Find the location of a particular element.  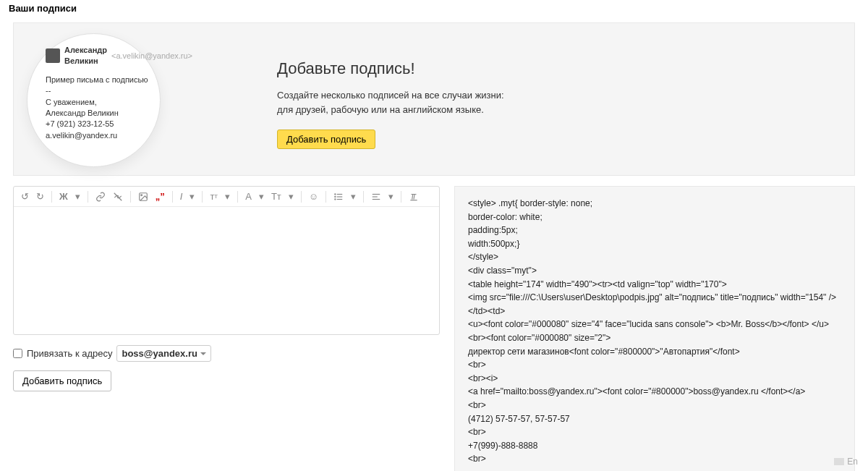

code-line: <div class="myt"> is located at coordinates (502, 271).